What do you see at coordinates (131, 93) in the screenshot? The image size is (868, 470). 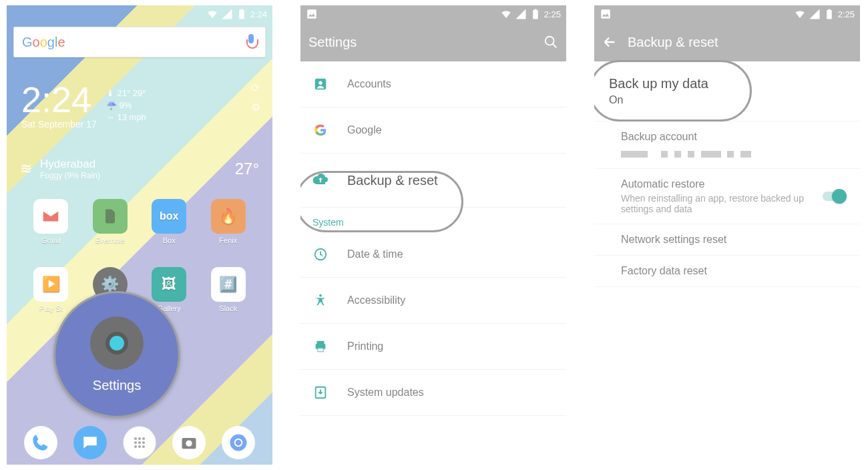 I see `temp-range: 21° 29°` at bounding box center [131, 93].